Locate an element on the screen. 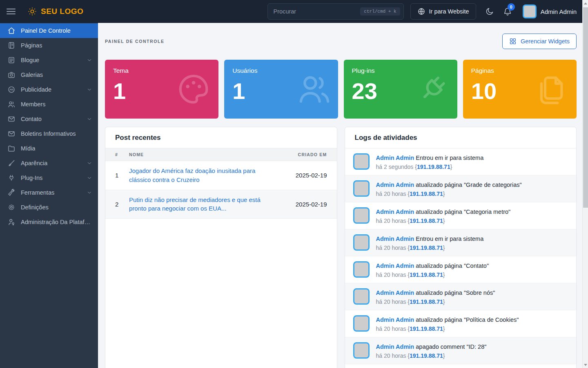 The image size is (588, 368). stat-card-usuarios: Usuários 1 is located at coordinates (281, 89).